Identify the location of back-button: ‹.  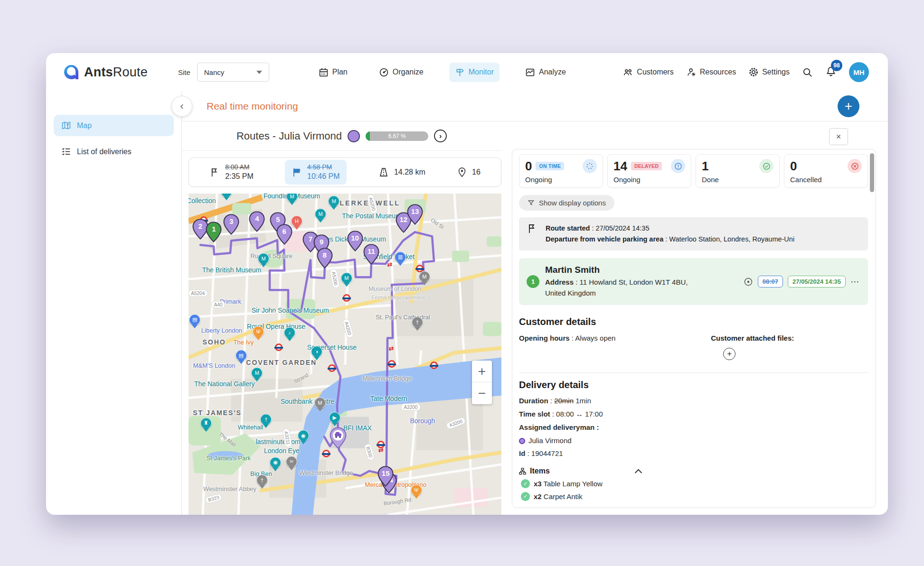
(182, 106).